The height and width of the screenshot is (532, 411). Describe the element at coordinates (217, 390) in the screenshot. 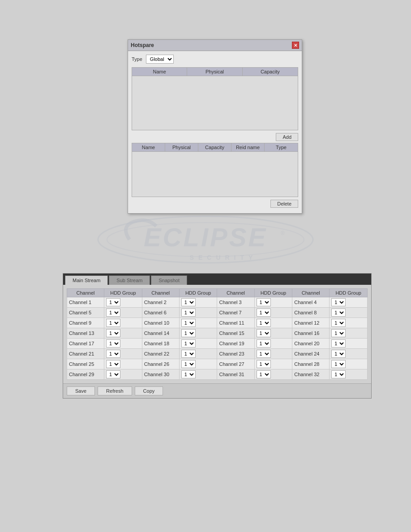

I see `stream-footer: Save Refresh Copy` at that location.